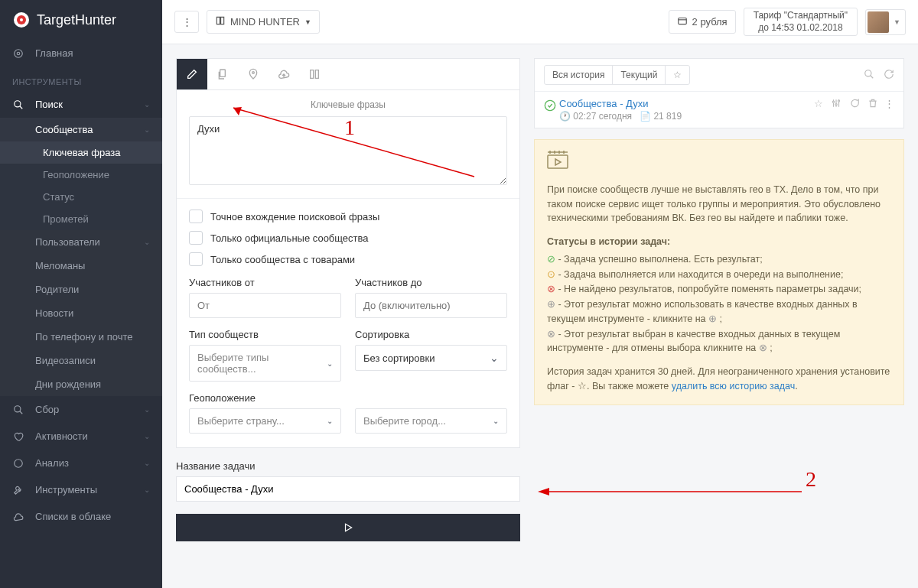  I want to click on tip-status-fail: ⊗ - Не найдено результатов, попробуйте п…, so click(719, 289).